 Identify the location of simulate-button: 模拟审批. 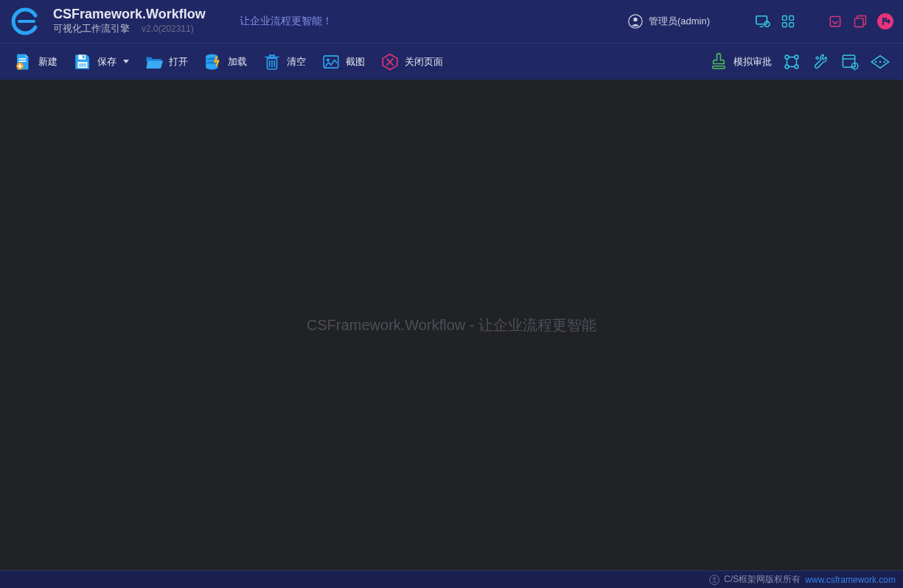
(740, 62).